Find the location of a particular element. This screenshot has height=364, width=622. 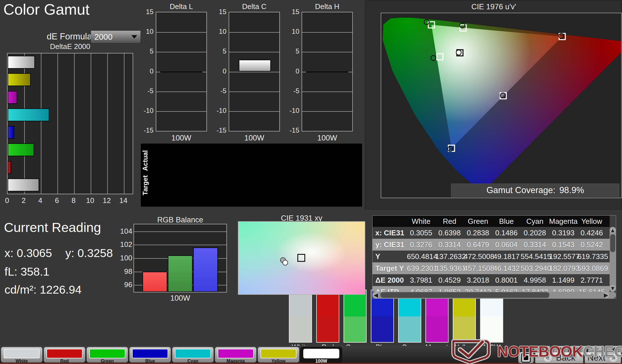

scroll-up-arrow: ▲ is located at coordinates (613, 230).